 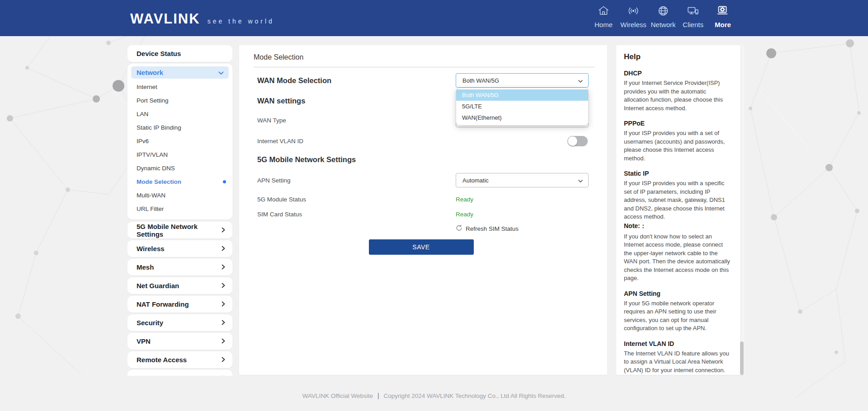 I want to click on sidebar-item-label: Remote Access, so click(x=162, y=360).